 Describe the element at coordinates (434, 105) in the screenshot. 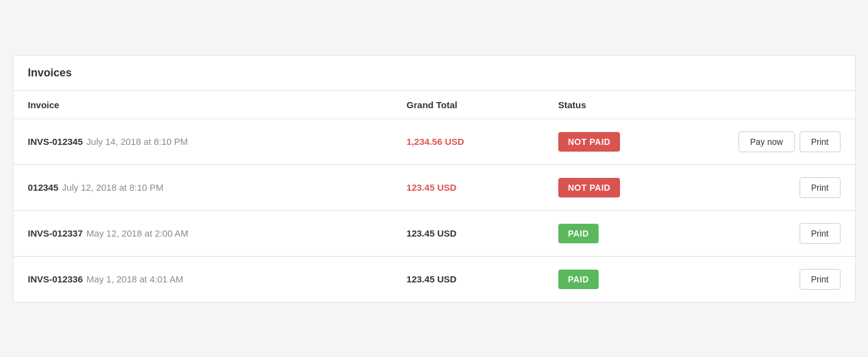

I see `table-header: Invoice Grand Total Status` at that location.